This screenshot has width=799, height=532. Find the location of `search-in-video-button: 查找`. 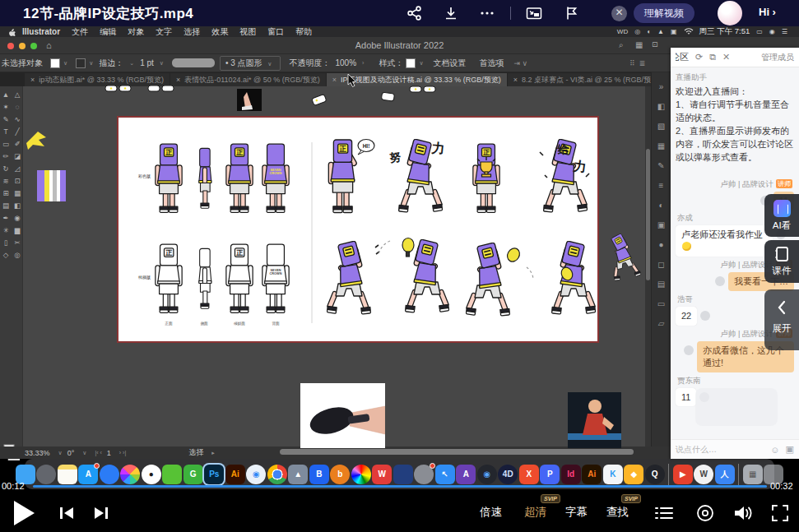

search-in-video-button: 查找 is located at coordinates (617, 512).